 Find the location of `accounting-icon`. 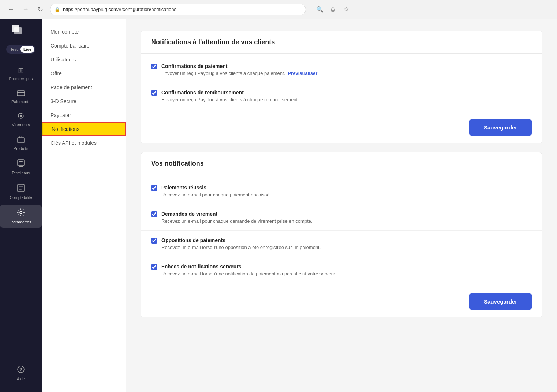

accounting-icon is located at coordinates (21, 189).